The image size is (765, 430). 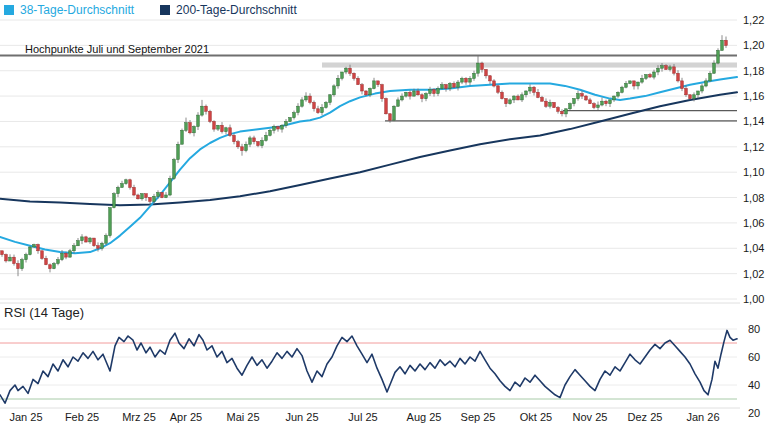 What do you see at coordinates (242, 417) in the screenshot?
I see `month-label: Mai 25` at bounding box center [242, 417].